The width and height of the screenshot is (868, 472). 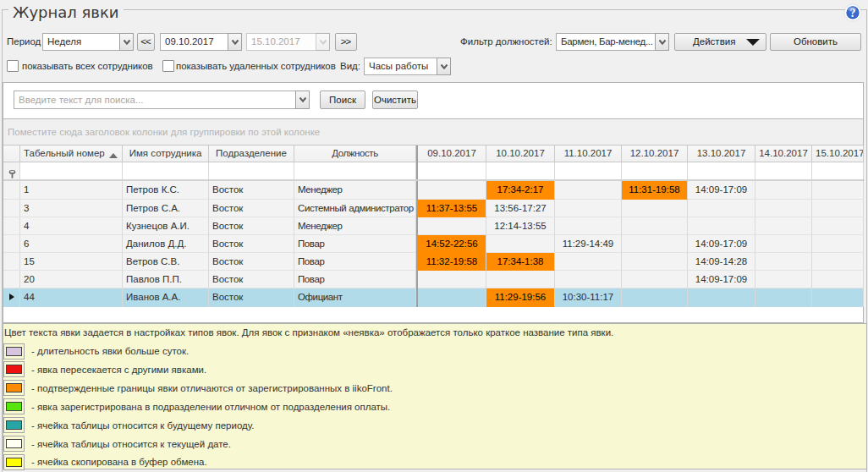 What do you see at coordinates (88, 42) in the screenshot?
I see `period-combobox: Неделя` at bounding box center [88, 42].